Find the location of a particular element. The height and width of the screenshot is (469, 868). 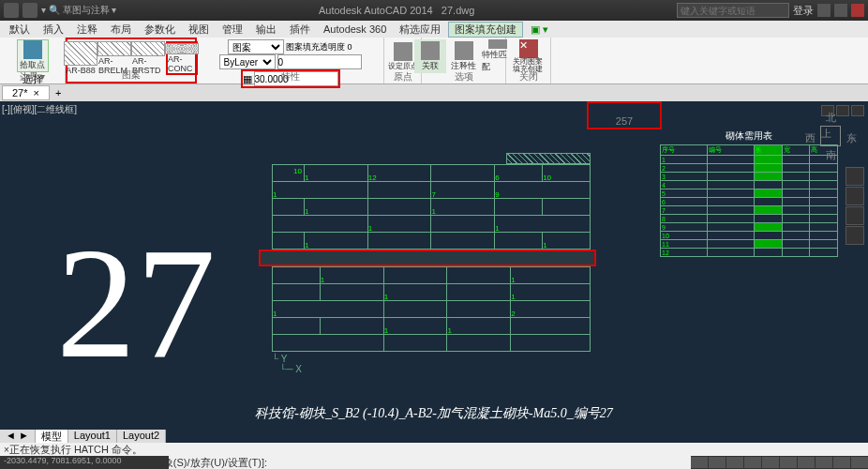

tab-nav-icon: ◄ ► is located at coordinates (18, 436).